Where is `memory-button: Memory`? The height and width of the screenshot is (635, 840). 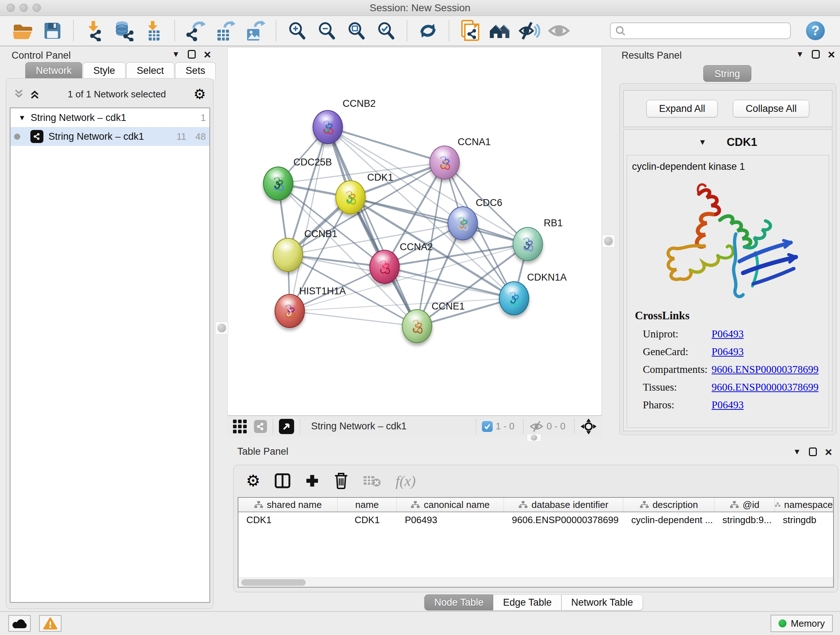 memory-button: Memory is located at coordinates (802, 623).